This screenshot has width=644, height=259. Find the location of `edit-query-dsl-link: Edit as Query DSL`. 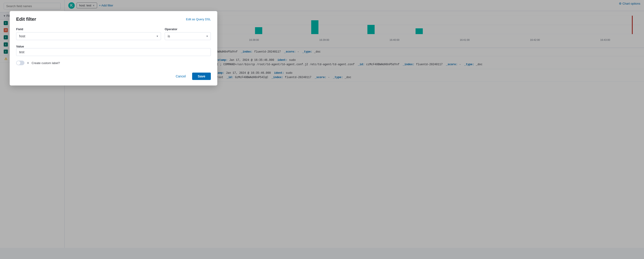

edit-query-dsl-link: Edit as Query DSL is located at coordinates (198, 19).